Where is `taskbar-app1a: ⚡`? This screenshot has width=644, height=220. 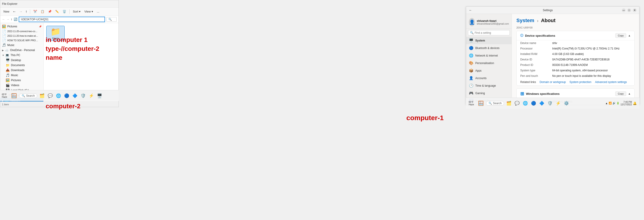
taskbar-app1a: ⚡ is located at coordinates (558, 103).